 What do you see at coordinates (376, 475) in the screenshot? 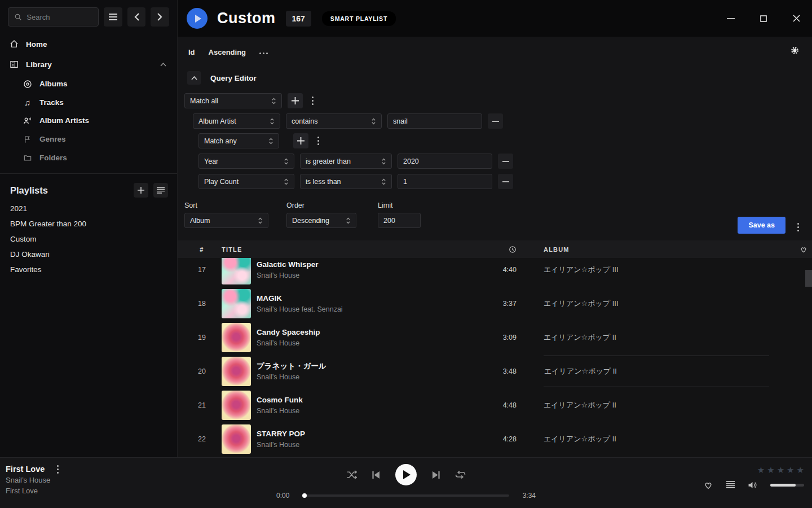
I see `previous-track-button` at bounding box center [376, 475].